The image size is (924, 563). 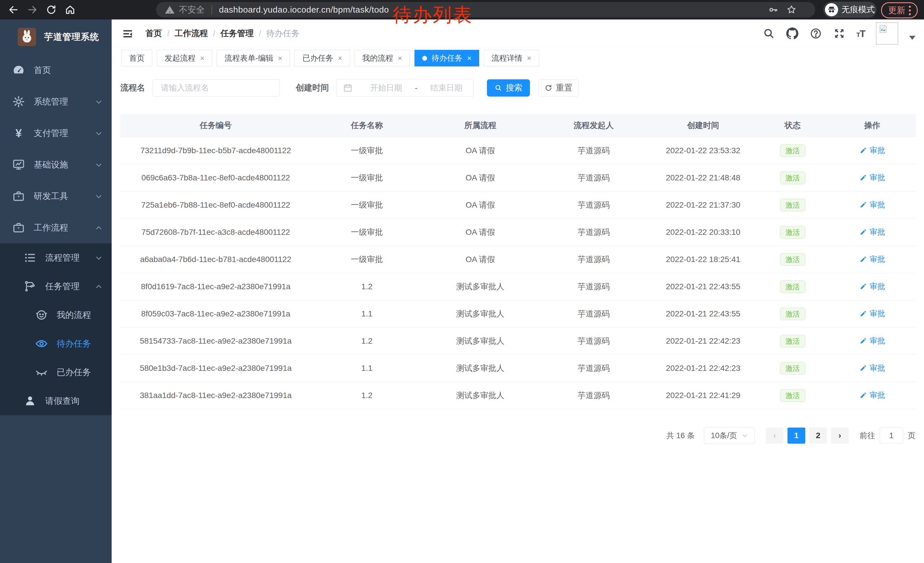 I want to click on tab-process-detail: 流程详情×, so click(x=512, y=58).